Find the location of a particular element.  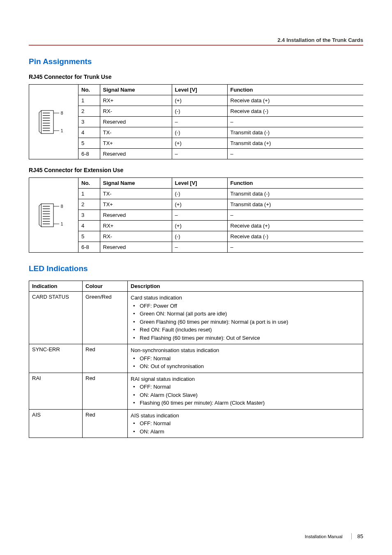

header-breadcrumb: 2.4 Installation of the Trunk Cards is located at coordinates (196, 40).